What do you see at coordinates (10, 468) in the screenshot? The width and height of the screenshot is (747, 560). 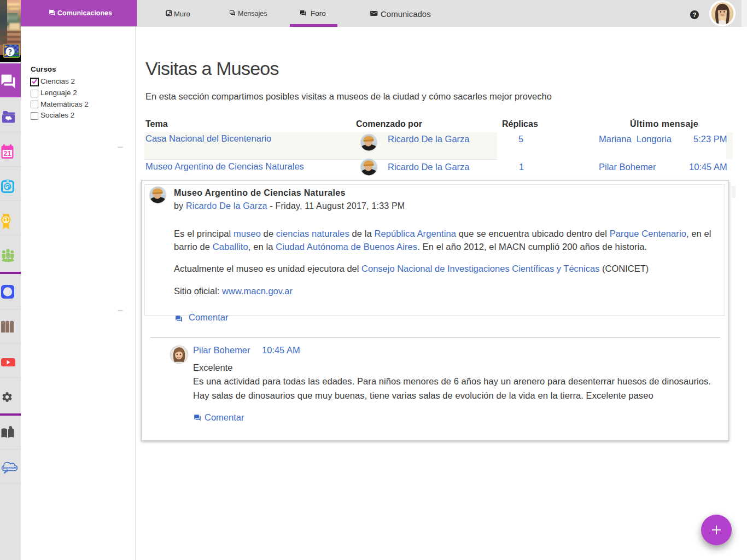 I see `svg-text: ingeniat` at bounding box center [10, 468].